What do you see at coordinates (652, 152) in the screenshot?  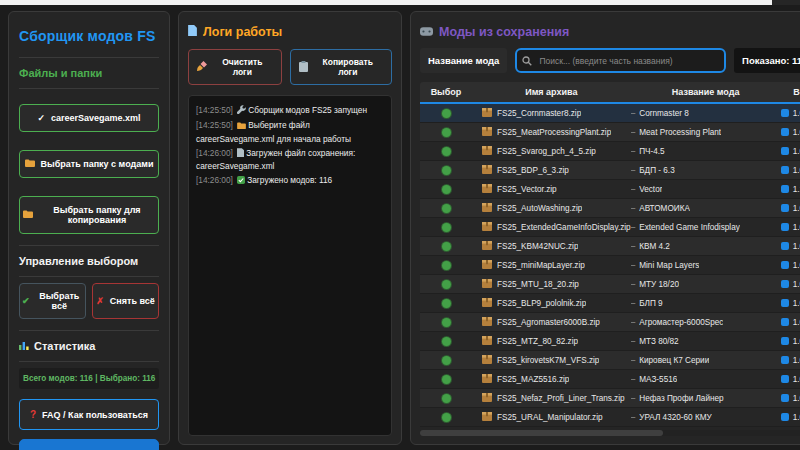 I see `mod-name: ПЧ-4.5` at bounding box center [652, 152].